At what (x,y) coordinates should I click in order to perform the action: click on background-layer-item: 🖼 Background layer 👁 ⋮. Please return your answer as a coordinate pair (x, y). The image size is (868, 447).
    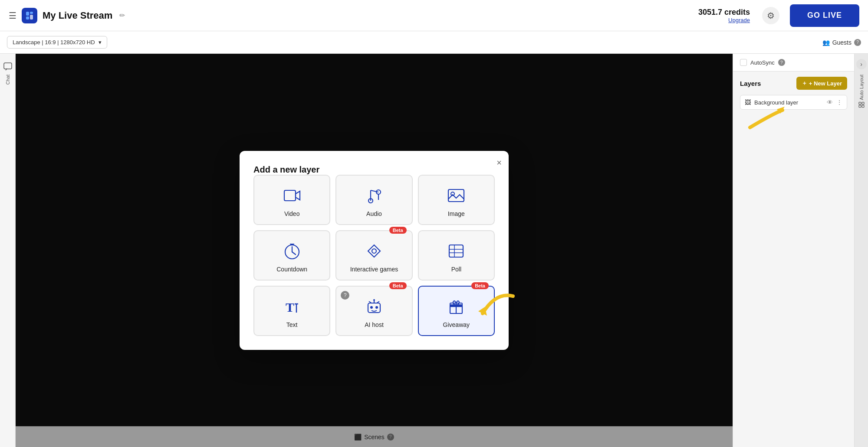
    Looking at the image, I should click on (793, 102).